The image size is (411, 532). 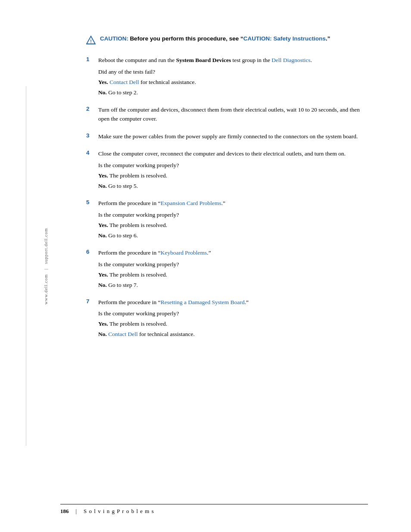 What do you see at coordinates (26, 266) in the screenshot?
I see `side-divider` at bounding box center [26, 266].